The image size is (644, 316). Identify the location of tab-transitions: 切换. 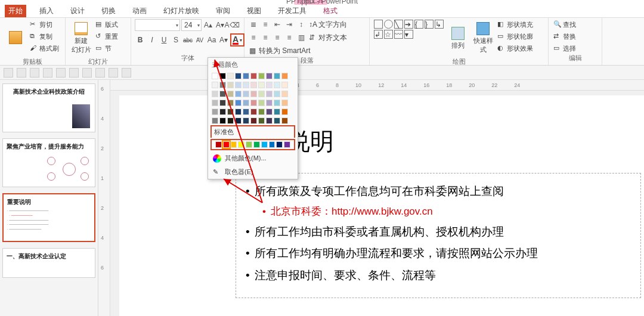
(109, 11).